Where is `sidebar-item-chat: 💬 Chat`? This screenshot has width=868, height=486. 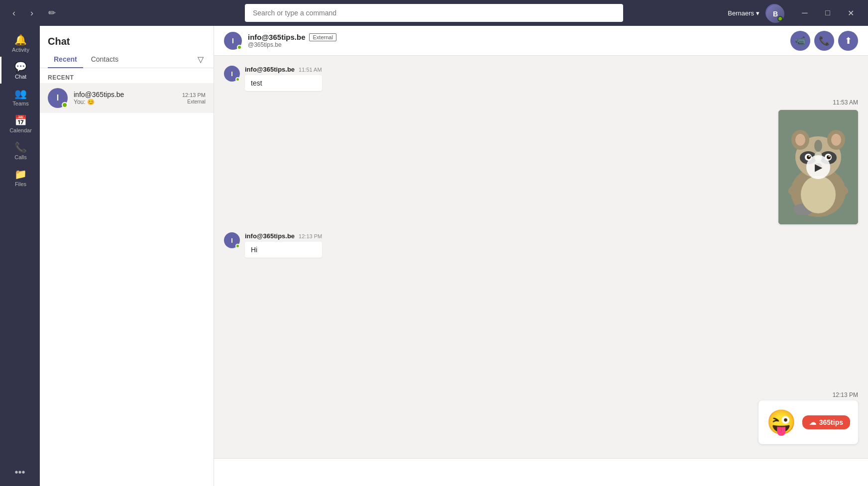 sidebar-item-chat: 💬 Chat is located at coordinates (20, 70).